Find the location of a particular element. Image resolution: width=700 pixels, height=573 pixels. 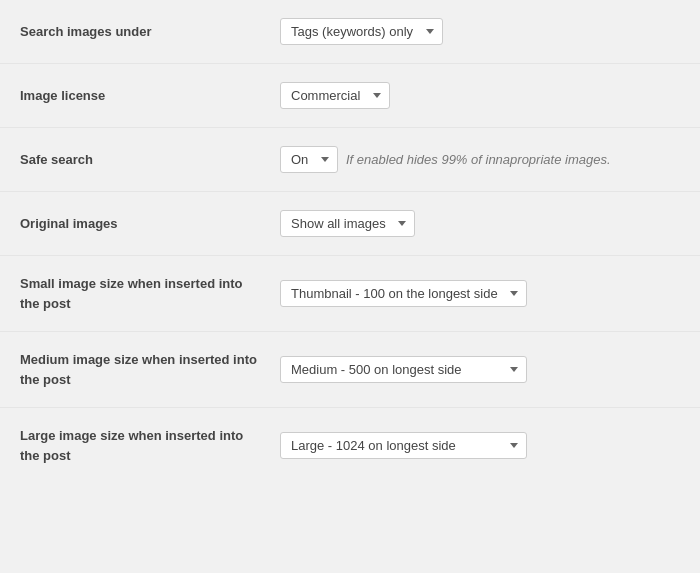

row-search-images-under: Search images under Tags (keywords) only… is located at coordinates (350, 32).